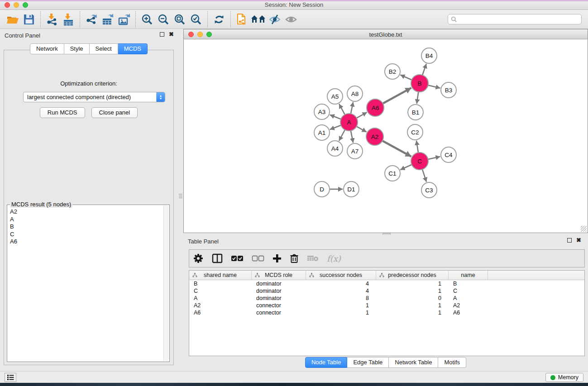  Describe the element at coordinates (196, 19) in the screenshot. I see `zoom-selected-button` at that location.